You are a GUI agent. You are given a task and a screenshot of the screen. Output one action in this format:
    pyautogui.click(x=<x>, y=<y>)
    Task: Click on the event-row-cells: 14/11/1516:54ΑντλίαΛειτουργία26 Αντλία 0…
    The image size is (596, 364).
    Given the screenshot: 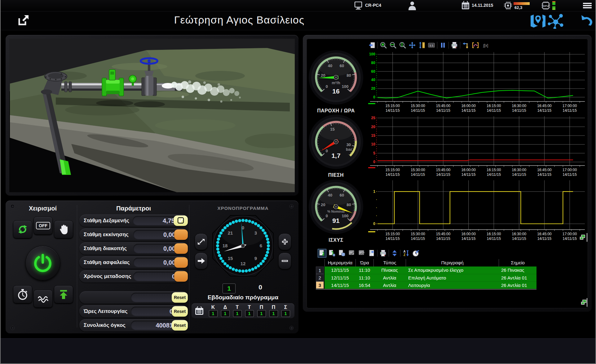 What is the action you would take?
    pyautogui.click(x=430, y=285)
    